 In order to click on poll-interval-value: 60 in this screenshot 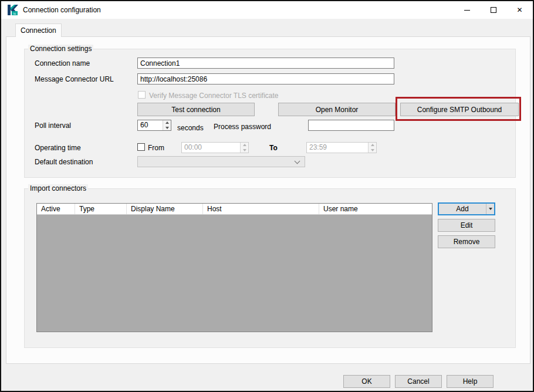, I will do `click(150, 126)`.